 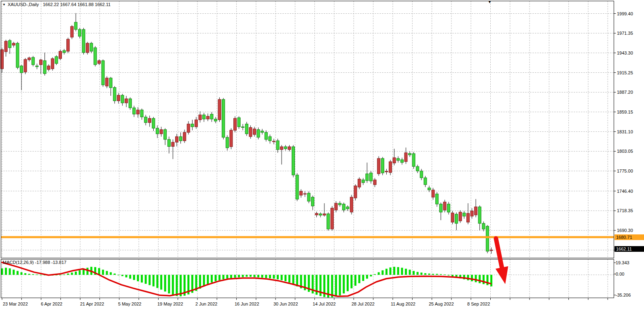 What do you see at coordinates (57, 4) in the screenshot?
I see `chart-header: ▼XAUUSD-,Daily1662.22 1667.64 1661.88 16…` at bounding box center [57, 4].